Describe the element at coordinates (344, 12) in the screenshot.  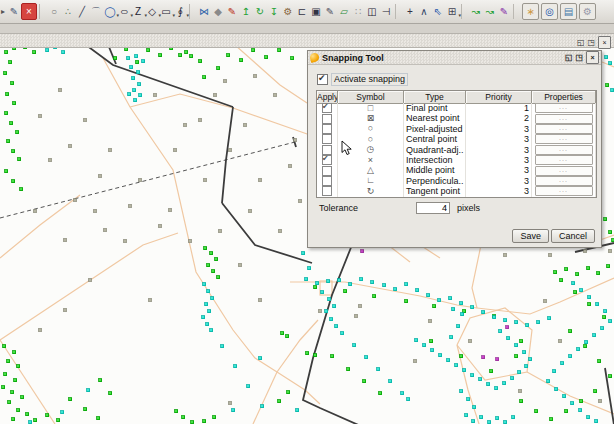
I see `copy-features-tool-button: ▱` at that location.